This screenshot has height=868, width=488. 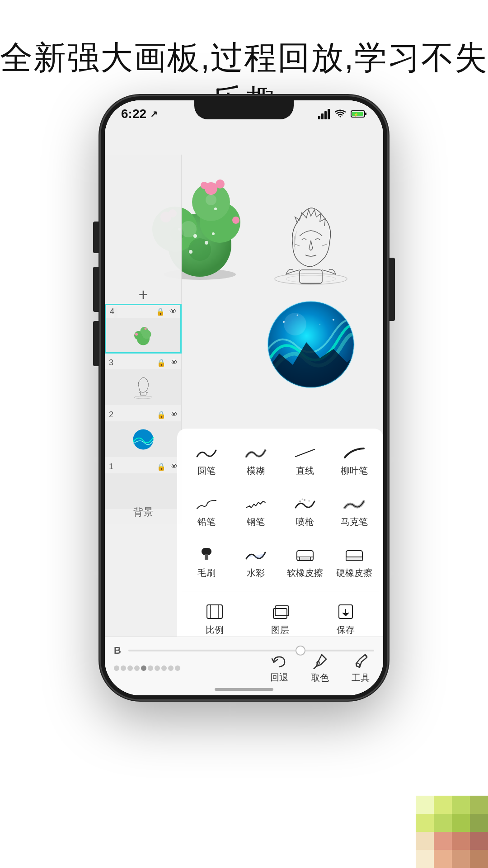 What do you see at coordinates (346, 630) in the screenshot?
I see `tool-save-label: 保存` at bounding box center [346, 630].